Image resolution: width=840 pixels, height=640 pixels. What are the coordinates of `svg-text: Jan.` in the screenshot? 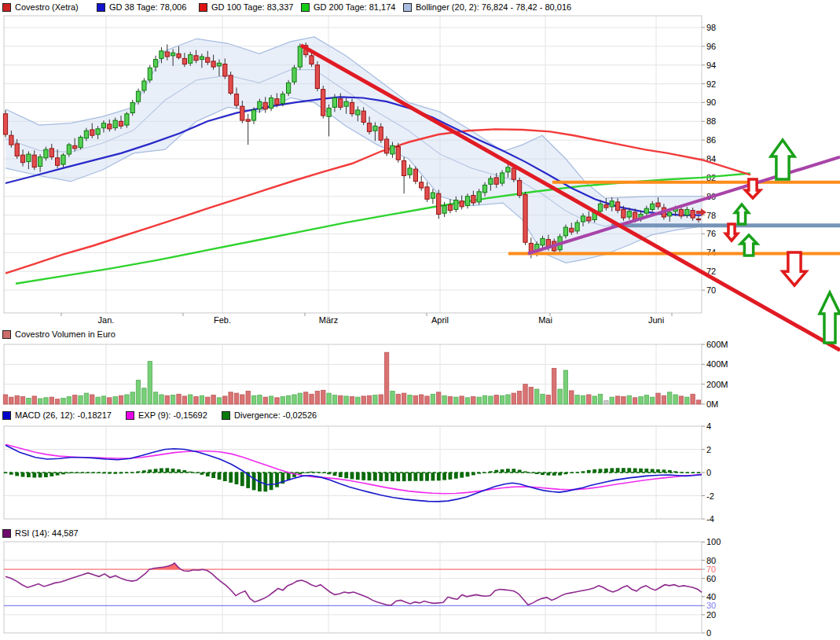 It's located at (107, 320).